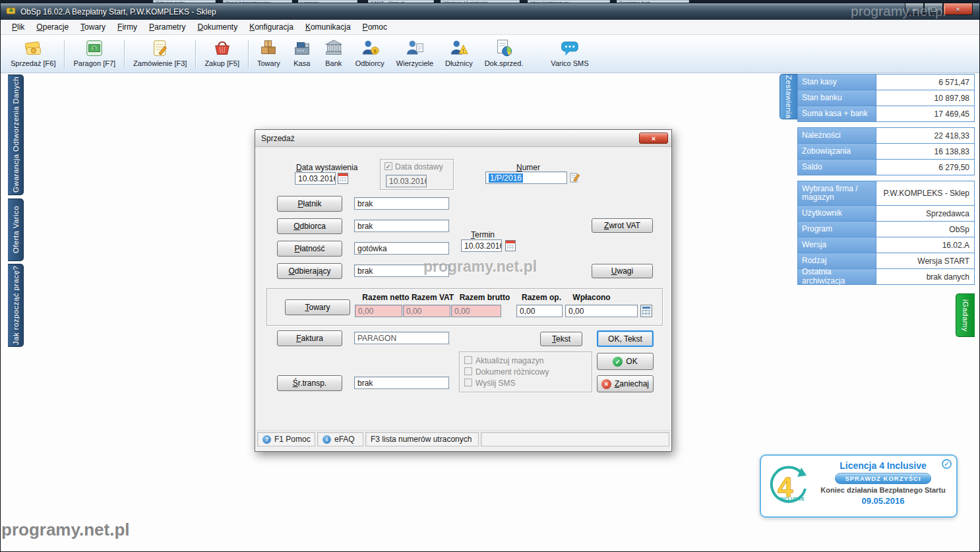 The width and height of the screenshot is (980, 552). Describe the element at coordinates (370, 54) in the screenshot. I see `toolbar-odbiorcy: $ Odbiorcy` at that location.